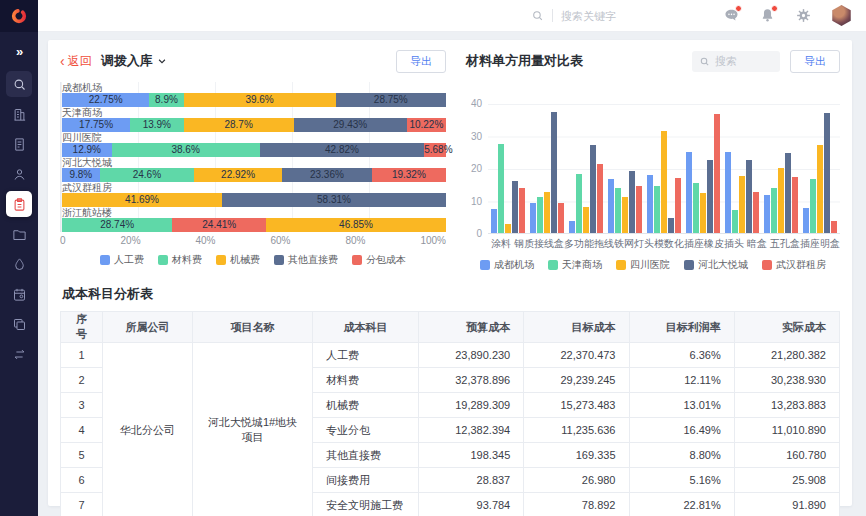 This screenshot has width=866, height=516. Describe the element at coordinates (219, 225) in the screenshot. I see `bar-segment: 24.41%` at that location.